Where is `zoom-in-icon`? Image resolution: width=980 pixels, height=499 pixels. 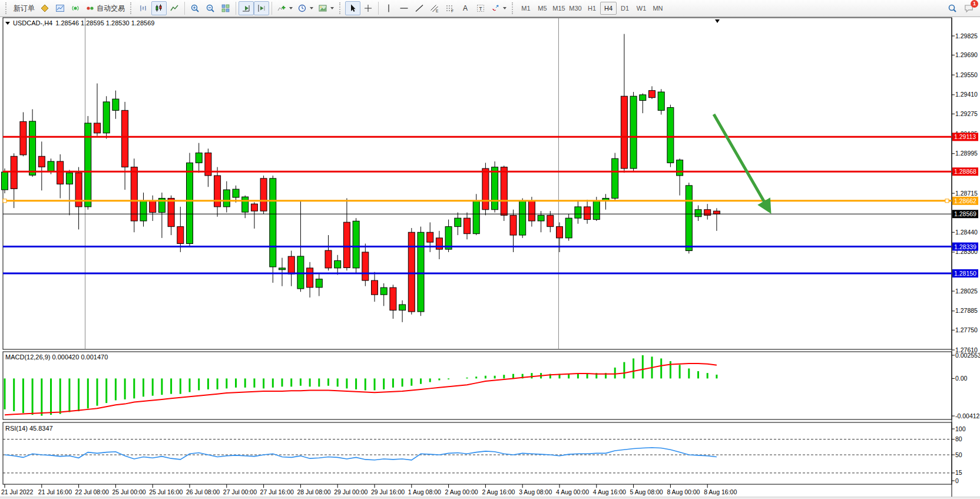 zoom-in-icon is located at coordinates (195, 8).